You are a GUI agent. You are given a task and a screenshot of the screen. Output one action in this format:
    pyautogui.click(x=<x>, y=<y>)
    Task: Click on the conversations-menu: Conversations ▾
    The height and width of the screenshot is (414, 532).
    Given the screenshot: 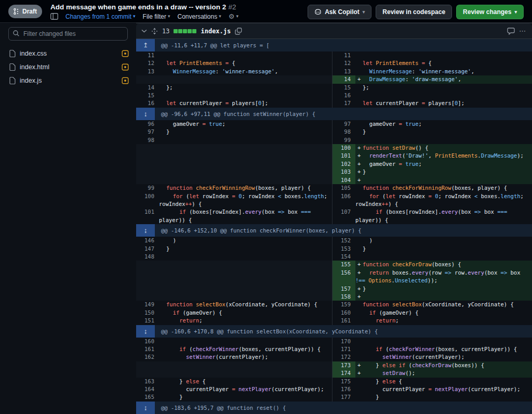 What is the action you would take?
    pyautogui.click(x=199, y=17)
    